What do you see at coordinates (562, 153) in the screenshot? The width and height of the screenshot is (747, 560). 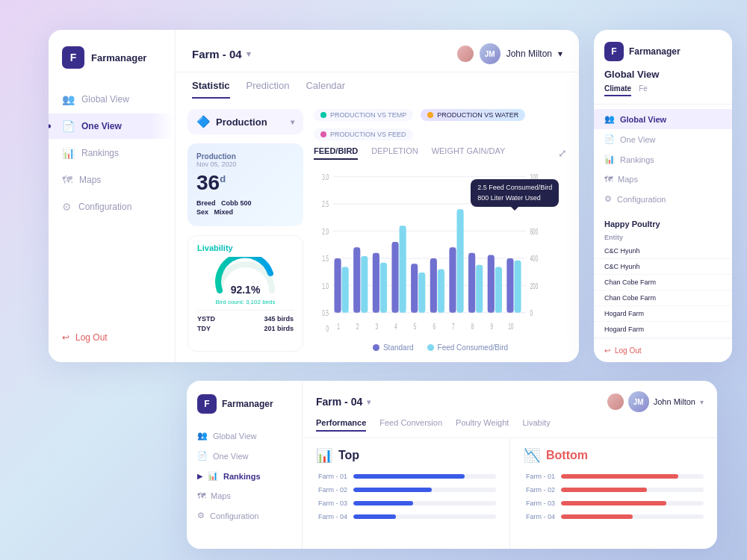 I see `expand-icon: ⤢` at bounding box center [562, 153].